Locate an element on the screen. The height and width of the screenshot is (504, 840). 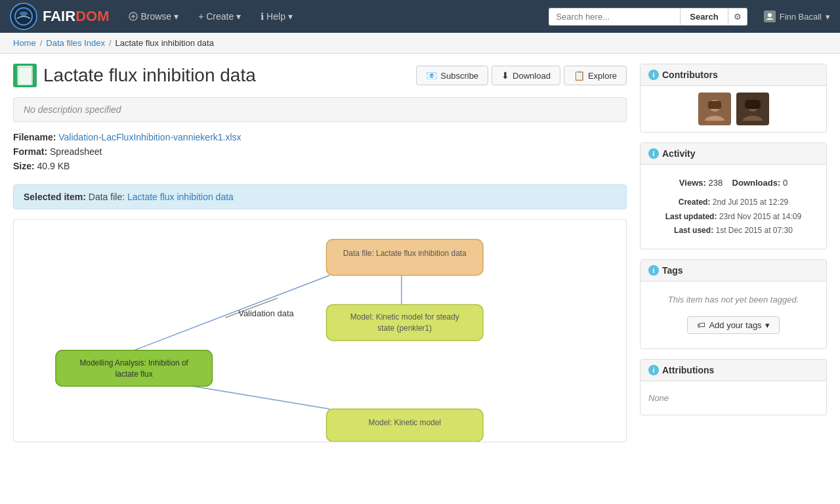
contributors-header: i Contributors is located at coordinates (734, 75).